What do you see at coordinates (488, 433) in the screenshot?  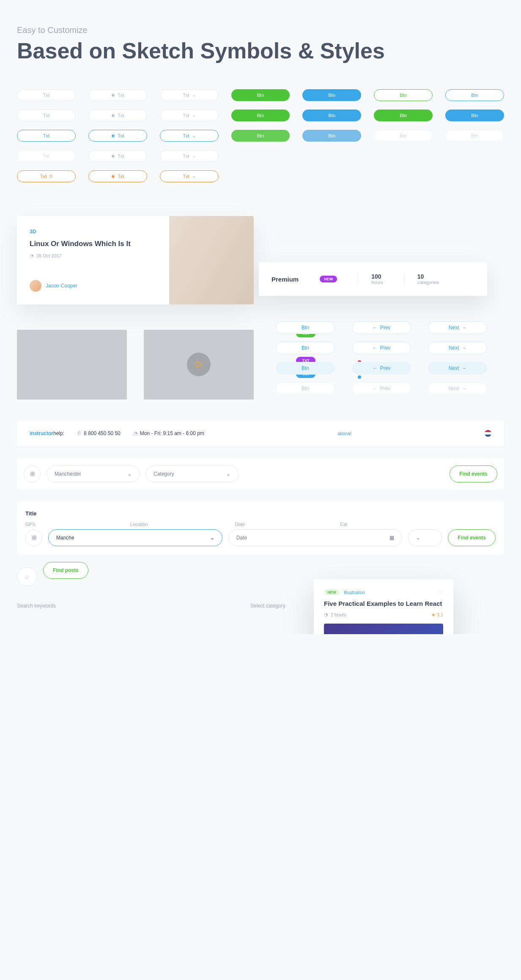 I see `flag-icon` at bounding box center [488, 433].